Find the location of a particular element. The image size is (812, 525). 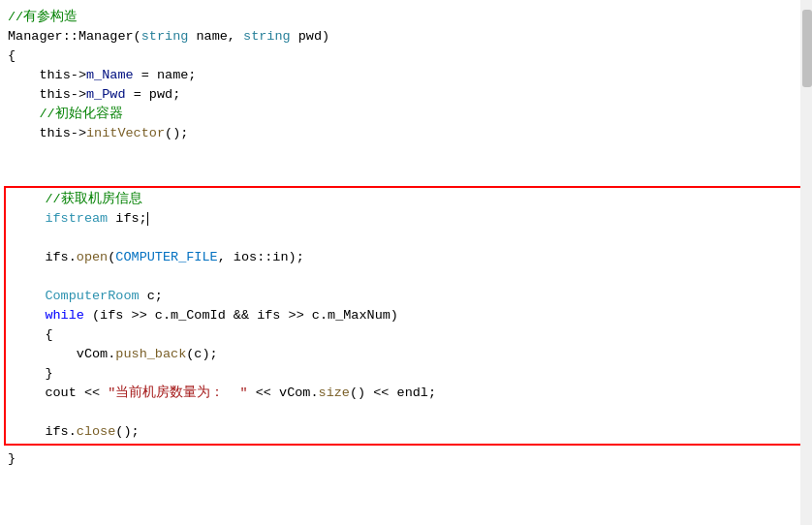

code-line: //获取机房信息 is located at coordinates (406, 200).